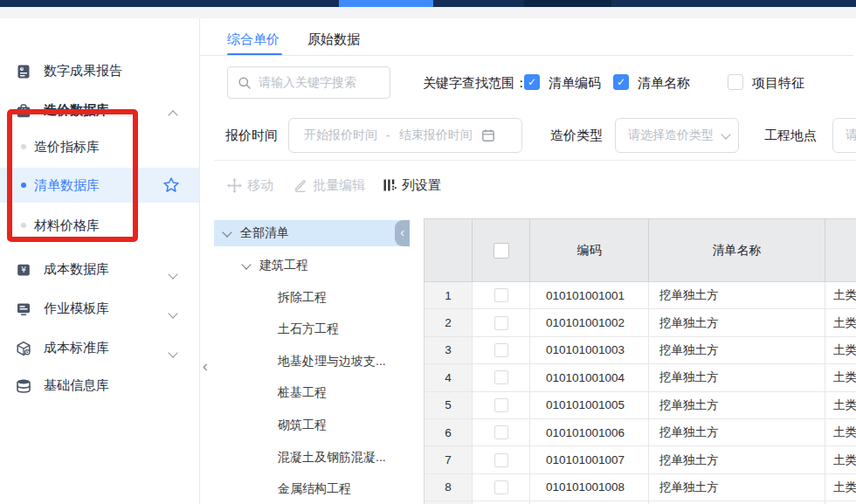 Image resolution: width=856 pixels, height=504 pixels. Describe the element at coordinates (778, 82) in the screenshot. I see `checkbox-label-project-feature: 项目特征` at that location.